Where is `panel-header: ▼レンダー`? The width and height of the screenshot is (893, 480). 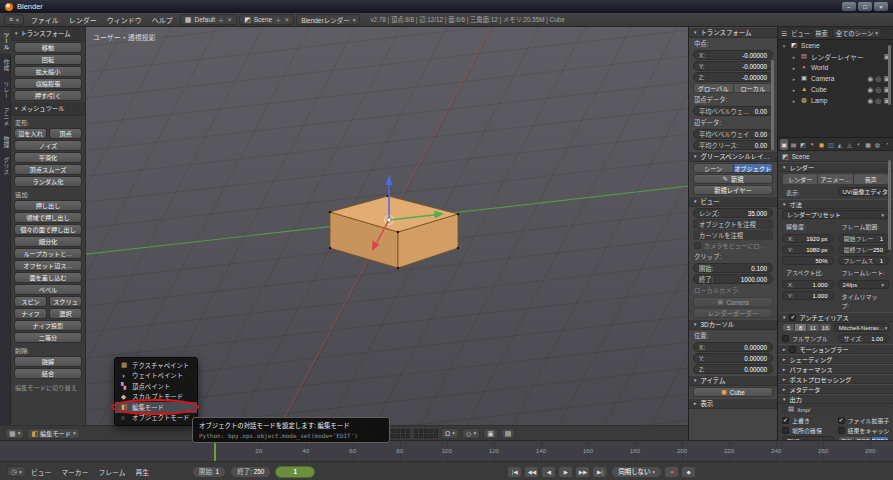 panel-header: ▼レンダー is located at coordinates (836, 167).